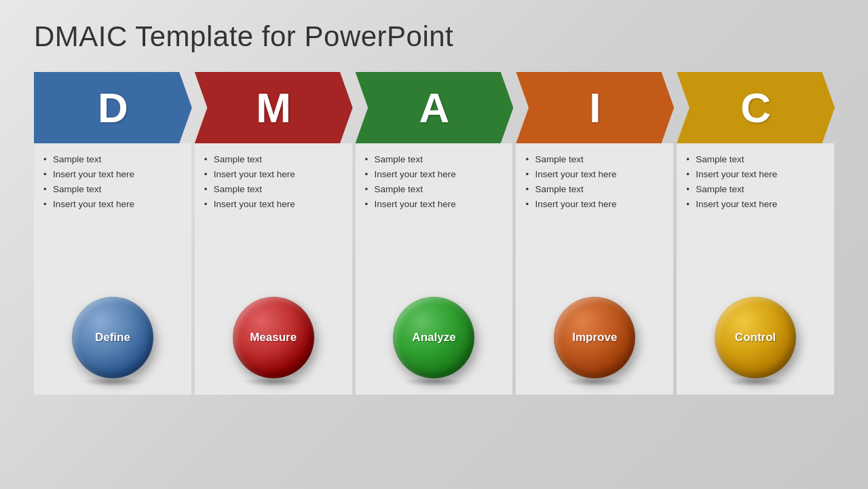 The height and width of the screenshot is (489, 868). I want to click on ball-area-define: Define, so click(113, 340).